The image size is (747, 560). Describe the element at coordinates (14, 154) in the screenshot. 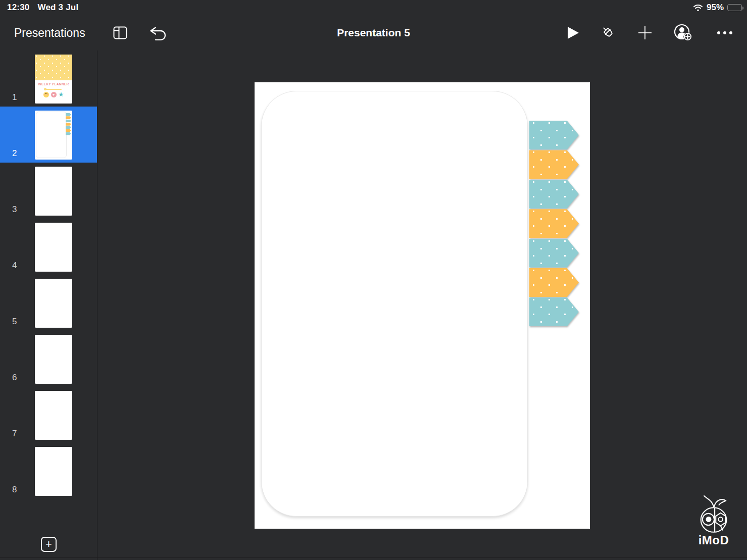

I see `slide-number: 2` at that location.